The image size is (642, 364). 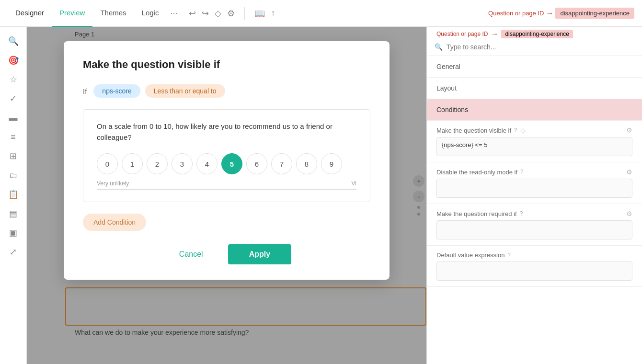 I want to click on sidebar-target-icon: 🎯, so click(x=13, y=60).